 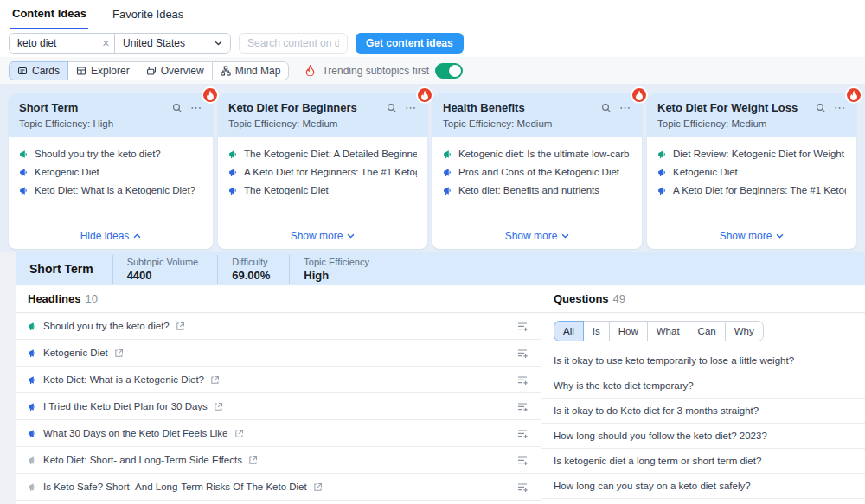 I want to click on view-mindmap-button: Mind Map, so click(x=251, y=71).